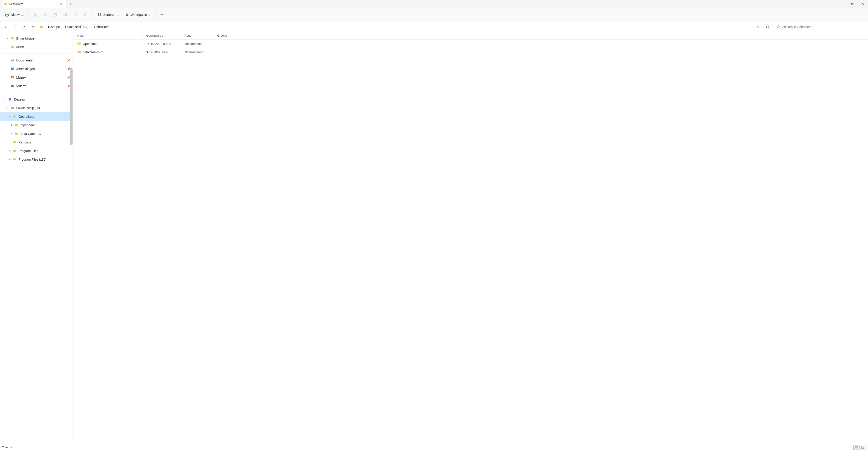 This screenshot has height=450, width=868. Describe the element at coordinates (768, 27) in the screenshot. I see `refresh-button` at that location.